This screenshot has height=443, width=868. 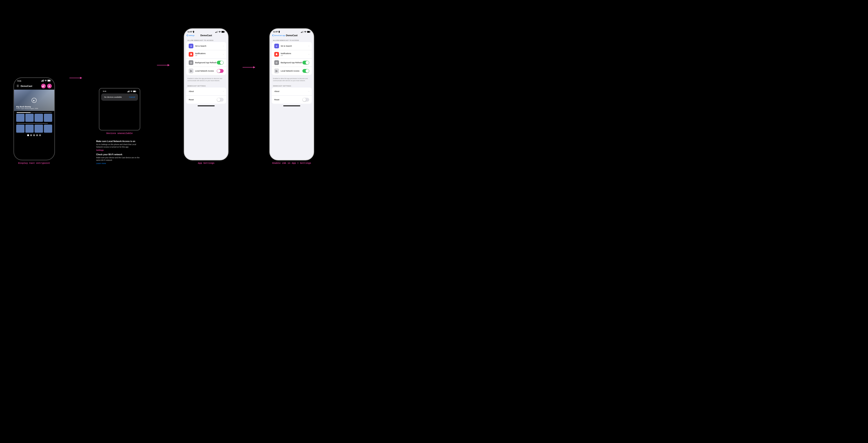 What do you see at coordinates (120, 141) in the screenshot?
I see `instructions-heading1: Make sure Local Network Access is on` at bounding box center [120, 141].